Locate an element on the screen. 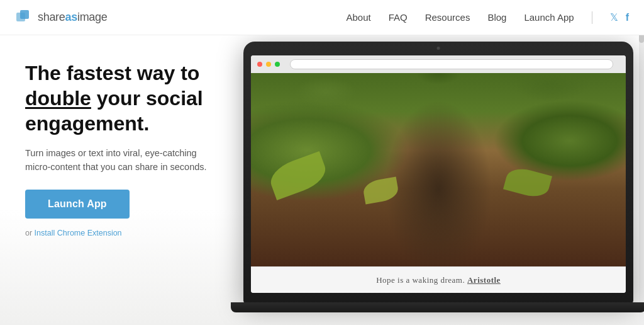  hero-title-social: your social is located at coordinates (147, 98).